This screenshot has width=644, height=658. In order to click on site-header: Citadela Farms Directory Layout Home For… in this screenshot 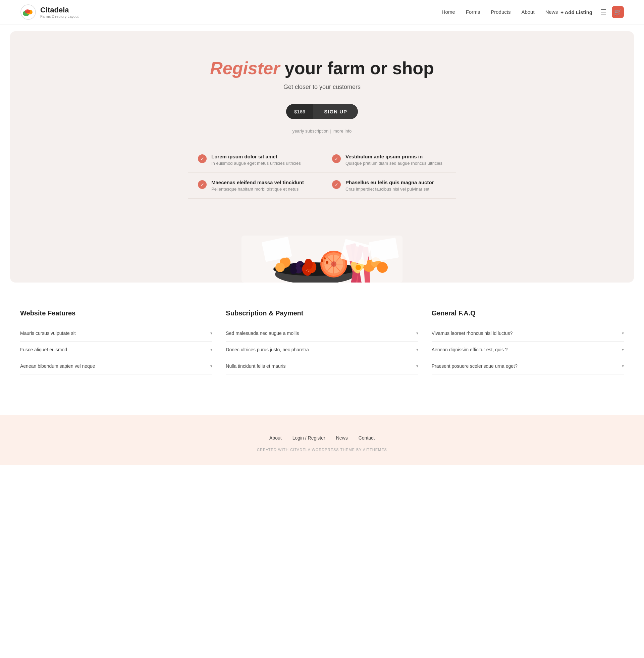, I will do `click(322, 12)`.